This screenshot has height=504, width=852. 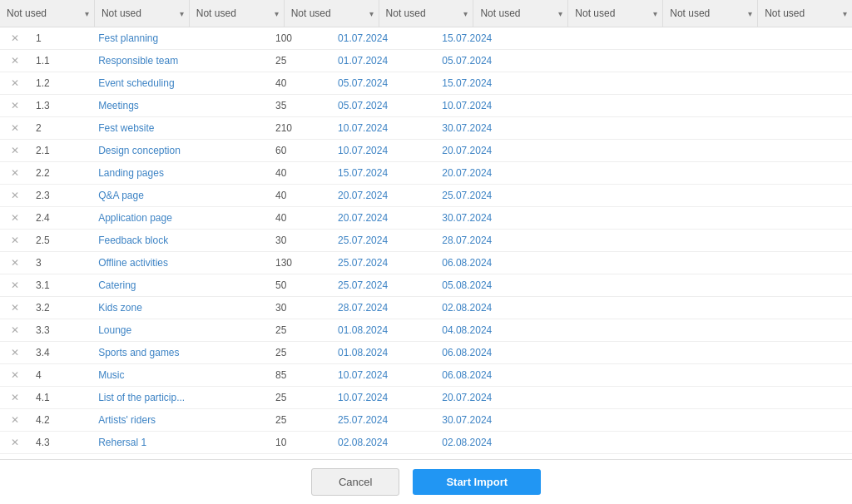 I want to click on row-start-date: 15.07.2024, so click(x=383, y=173).